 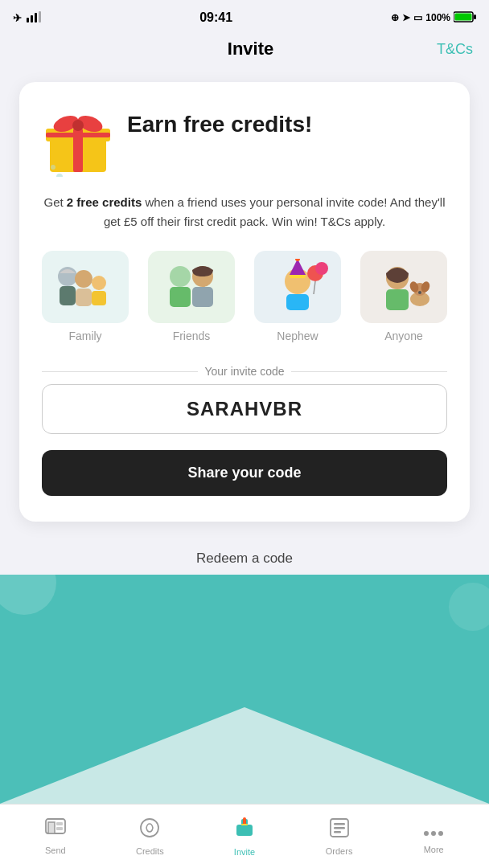 What do you see at coordinates (34, 18) in the screenshot?
I see `signal-icon` at bounding box center [34, 18].